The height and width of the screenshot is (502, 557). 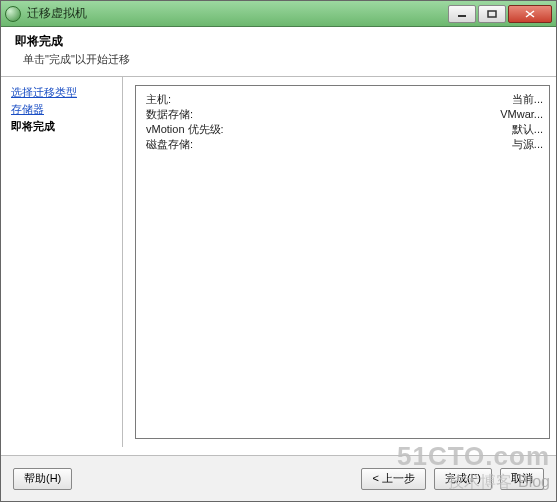 What do you see at coordinates (170, 114) in the screenshot?
I see `summary-key: 数据存储:` at bounding box center [170, 114].